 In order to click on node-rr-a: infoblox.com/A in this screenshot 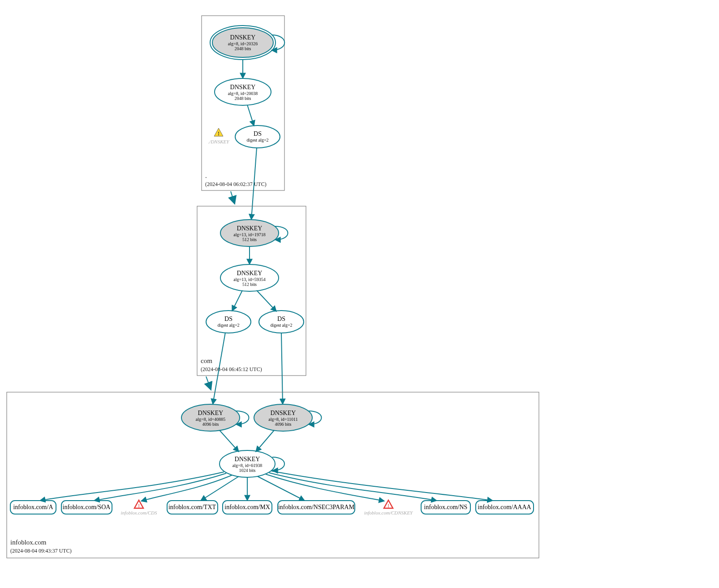, I will do `click(33, 507)`.